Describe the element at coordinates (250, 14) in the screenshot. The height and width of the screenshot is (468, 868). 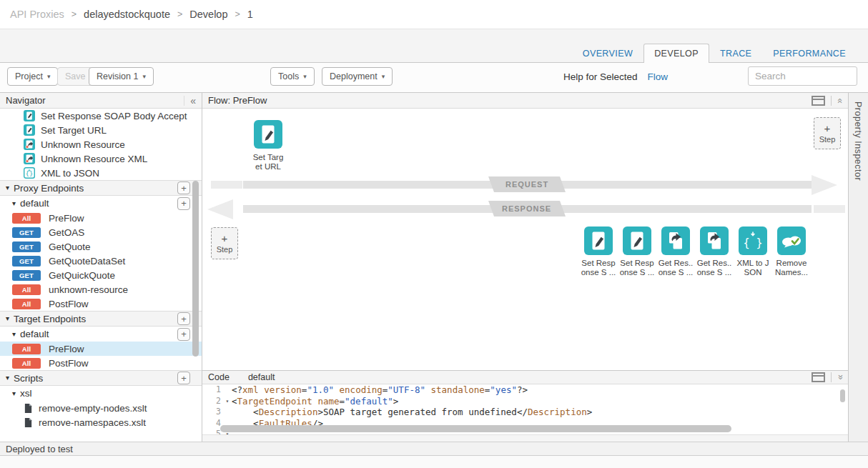
I see `breadcrumb-revision: 1` at that location.